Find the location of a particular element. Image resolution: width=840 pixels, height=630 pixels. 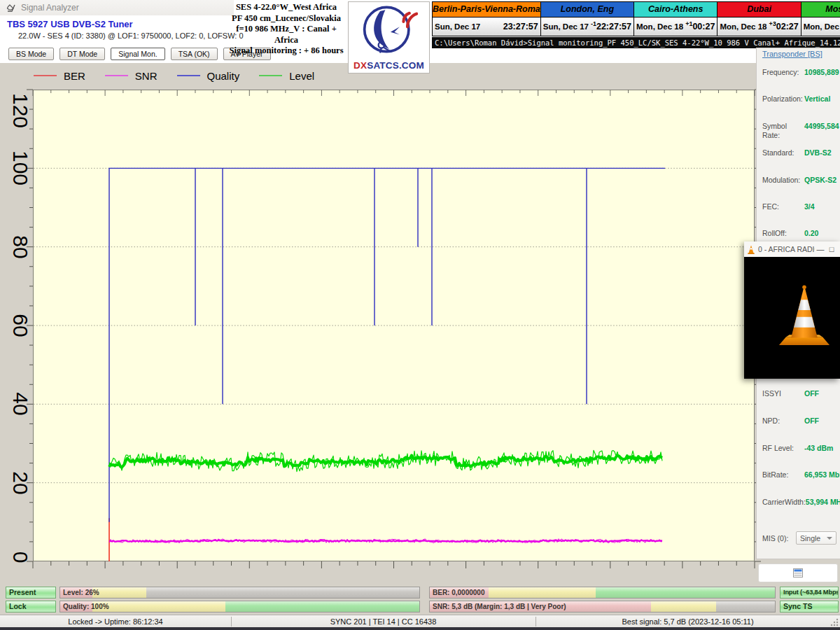

present-badge: Present is located at coordinates (31, 592).